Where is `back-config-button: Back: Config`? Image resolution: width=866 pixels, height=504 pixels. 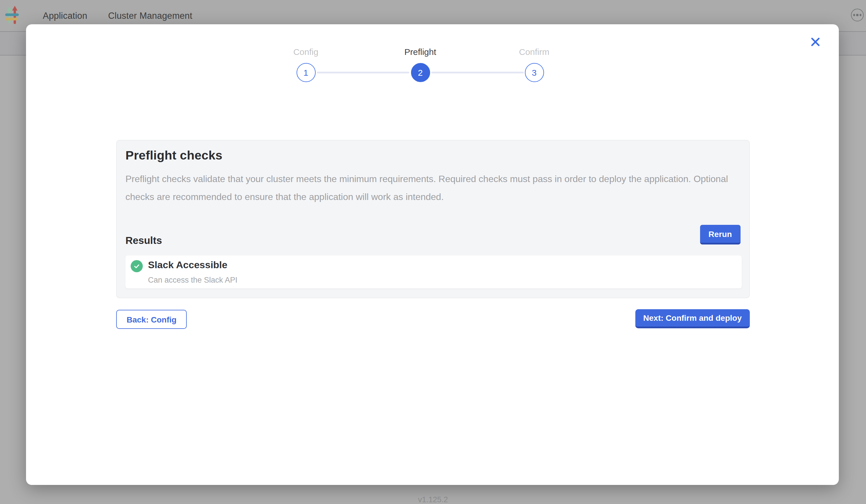 back-config-button: Back: Config is located at coordinates (152, 320).